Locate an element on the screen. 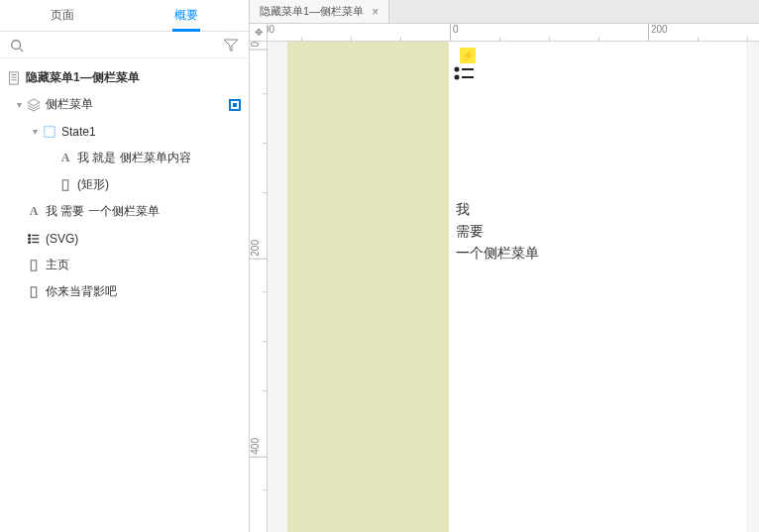 This screenshot has width=759, height=532. interaction-badge-icon: ⚡ is located at coordinates (468, 55).